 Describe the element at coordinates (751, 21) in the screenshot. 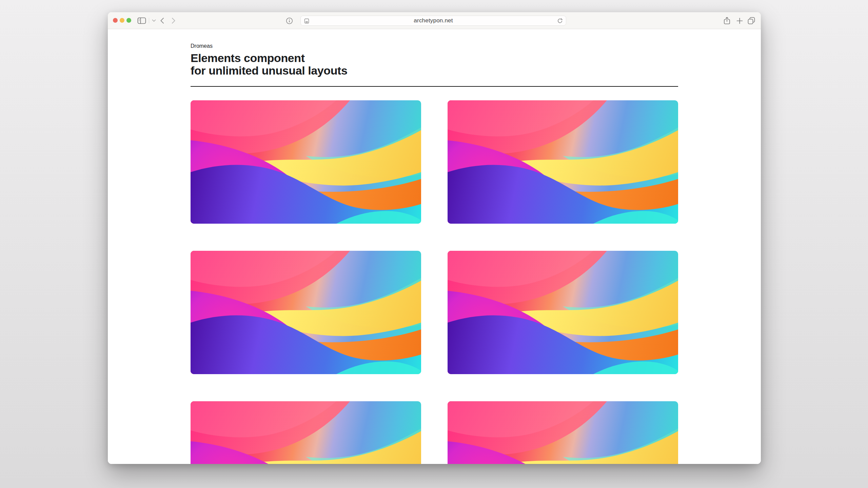

I see `tab-overview-icon` at that location.